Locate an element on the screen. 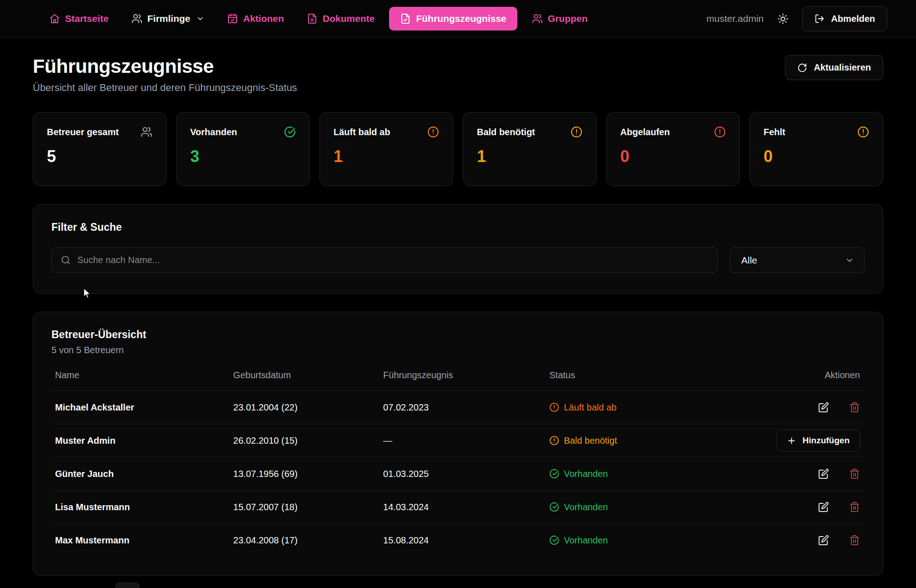 The height and width of the screenshot is (588, 916). column-header-status: Status is located at coordinates (659, 380).